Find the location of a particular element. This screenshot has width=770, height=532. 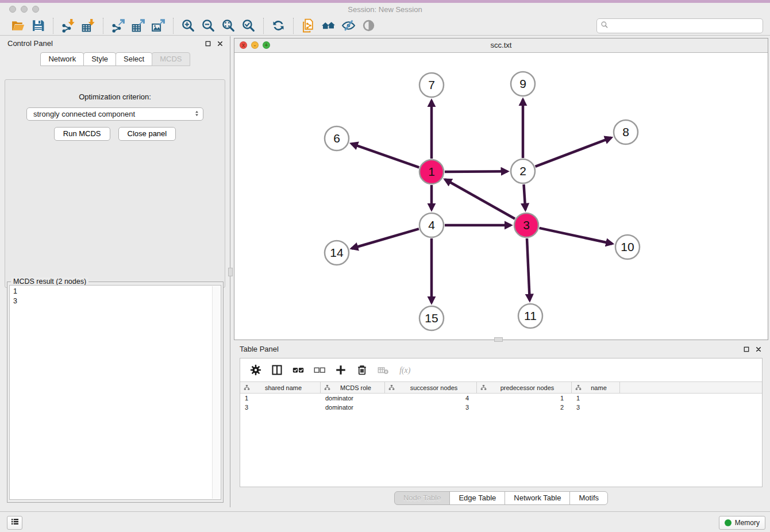

tab-style: Style is located at coordinates (100, 59).